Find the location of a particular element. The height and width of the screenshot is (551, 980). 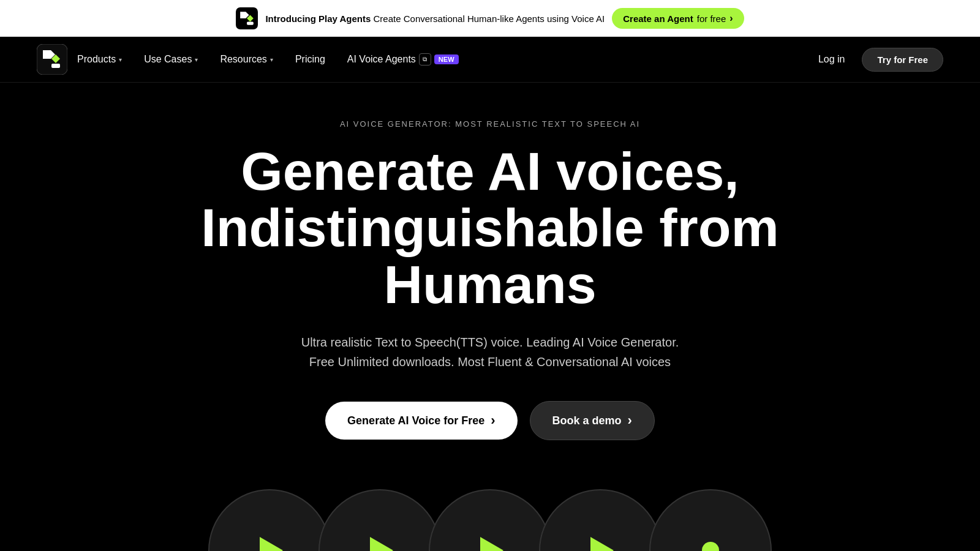

nav-item-pricing: Pricing is located at coordinates (310, 59).